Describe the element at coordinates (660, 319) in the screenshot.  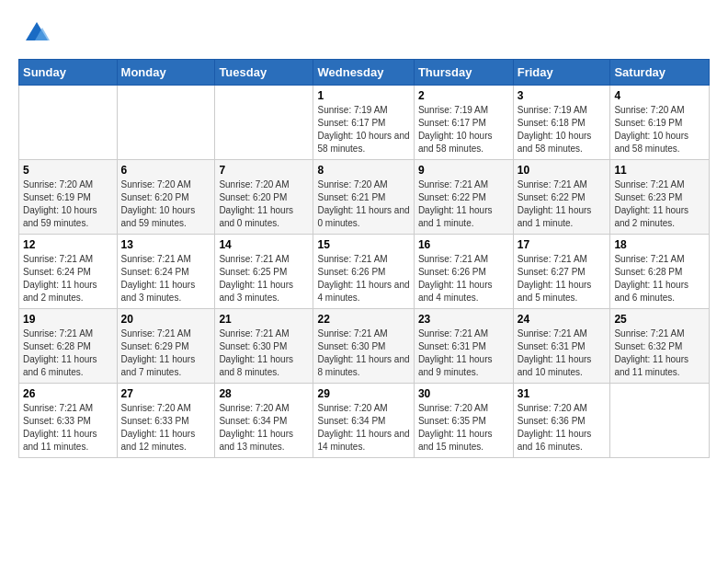
I see `day-number: 25` at that location.